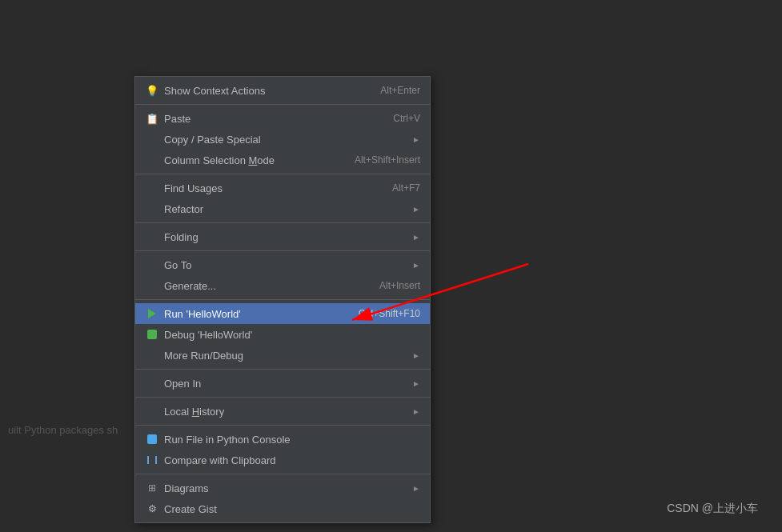 The width and height of the screenshot is (782, 532). Describe the element at coordinates (59, 430) in the screenshot. I see `background-text: uilt Python packages sh` at that location.